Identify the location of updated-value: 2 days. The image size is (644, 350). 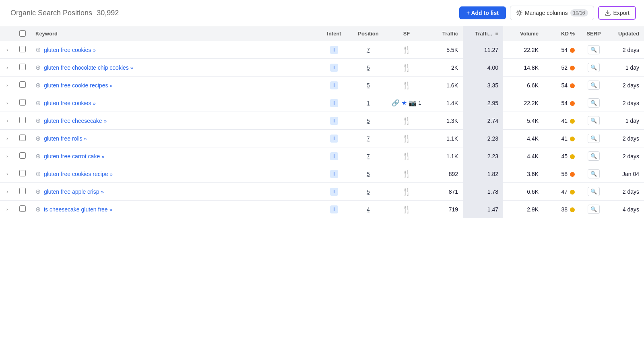
(631, 192).